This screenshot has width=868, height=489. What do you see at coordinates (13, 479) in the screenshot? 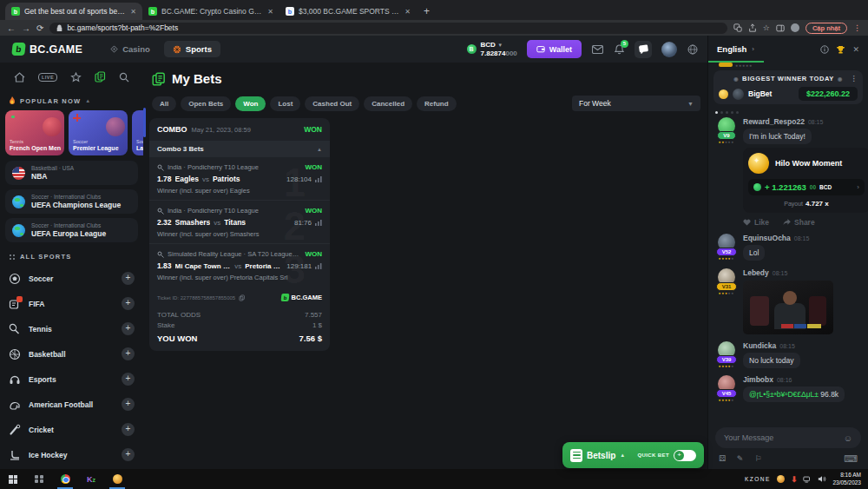
I see `start-button` at bounding box center [13, 479].